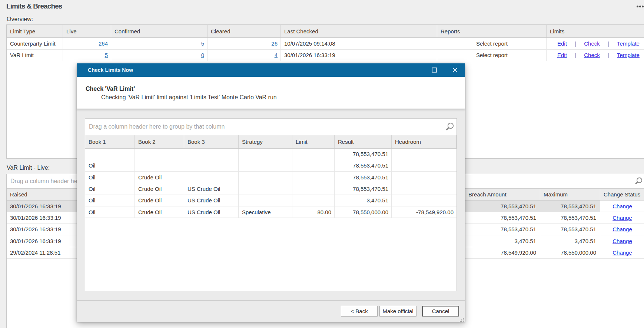 Image resolution: width=644 pixels, height=328 pixels. What do you see at coordinates (313, 189) in the screenshot?
I see `limit-cell` at bounding box center [313, 189].